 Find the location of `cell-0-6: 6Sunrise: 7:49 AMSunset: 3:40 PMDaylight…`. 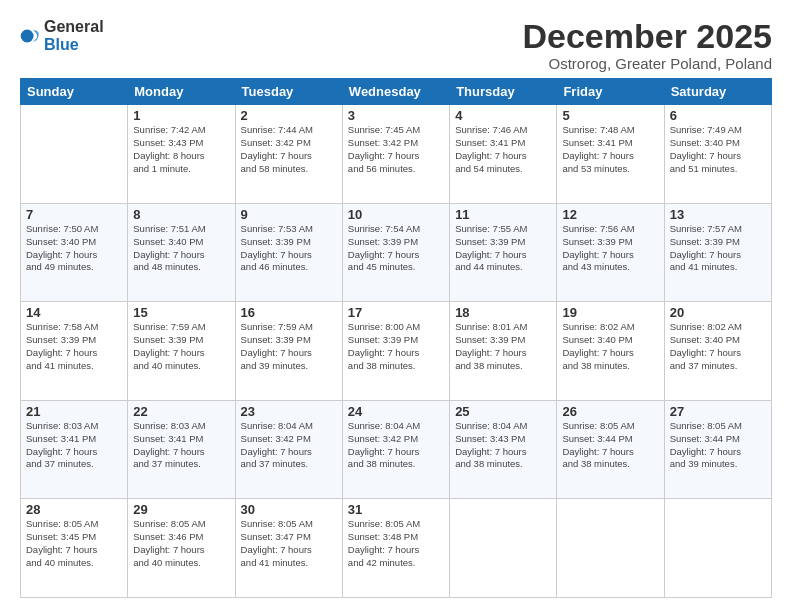

cell-0-6: 6Sunrise: 7:49 AMSunset: 3:40 PMDaylight… is located at coordinates (718, 154).